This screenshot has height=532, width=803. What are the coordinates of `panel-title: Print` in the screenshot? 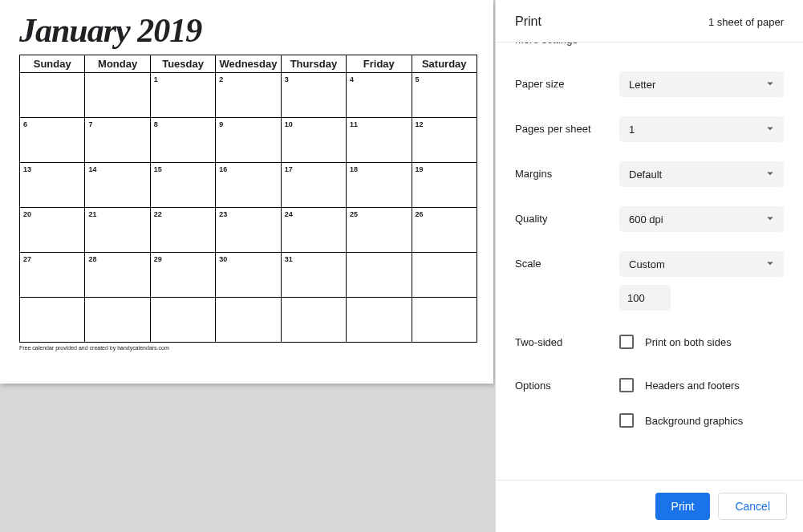 It's located at (528, 22).